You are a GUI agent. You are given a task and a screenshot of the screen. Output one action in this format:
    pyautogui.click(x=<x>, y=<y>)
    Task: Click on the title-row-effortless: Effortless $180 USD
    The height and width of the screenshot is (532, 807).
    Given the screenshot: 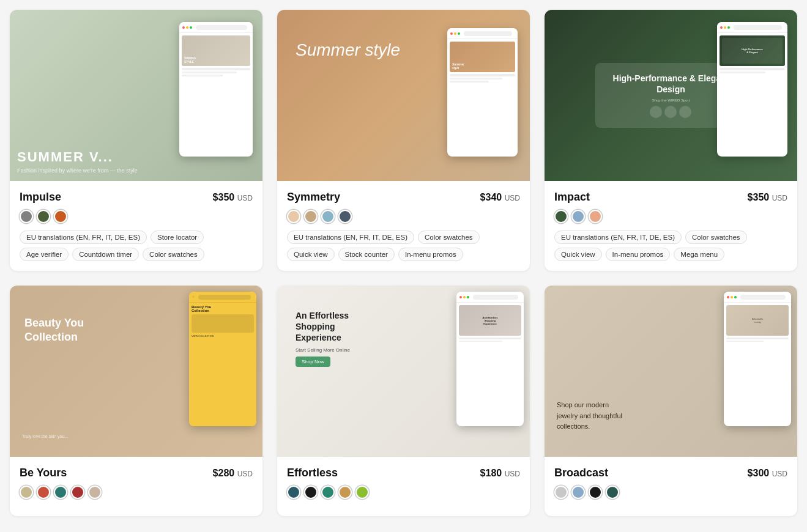 What is the action you would take?
    pyautogui.click(x=404, y=473)
    